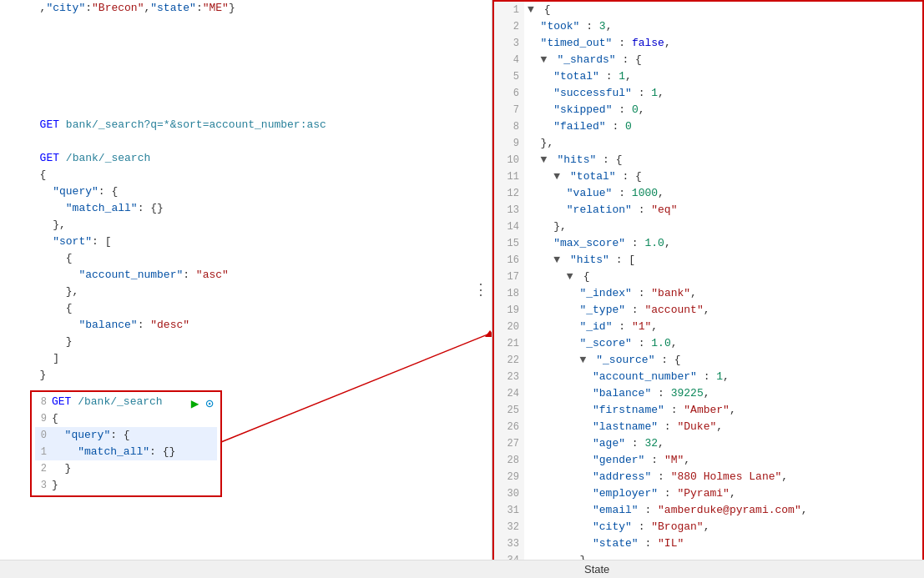 The height and width of the screenshot is (578, 924). What do you see at coordinates (210, 404) in the screenshot?
I see `eye-button: ⊙` at bounding box center [210, 404].